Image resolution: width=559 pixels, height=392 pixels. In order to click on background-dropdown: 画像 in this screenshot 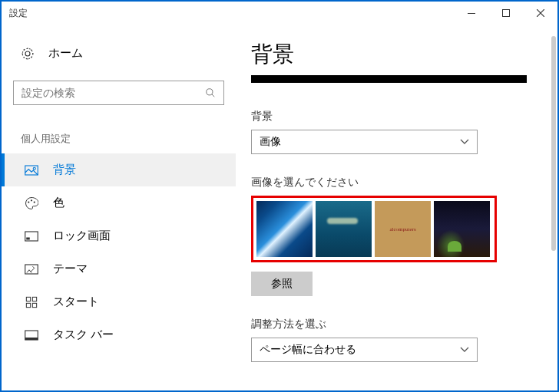, I will do `click(364, 142)`.